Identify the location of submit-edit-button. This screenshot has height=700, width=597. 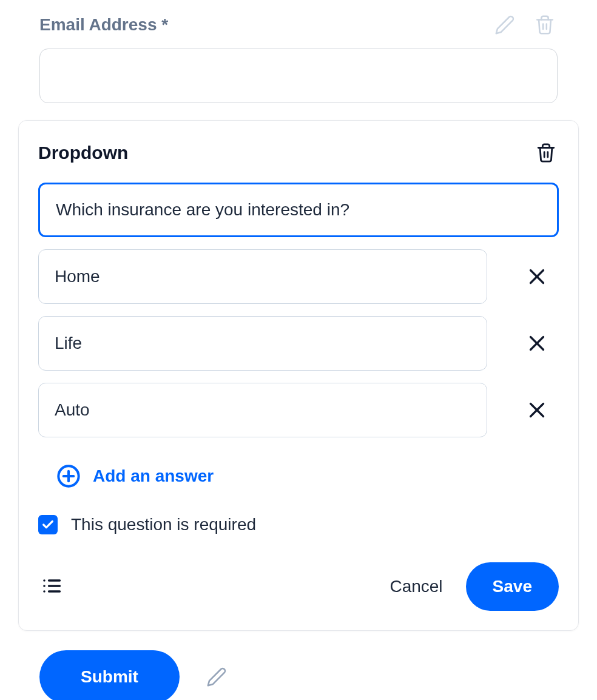
(217, 677).